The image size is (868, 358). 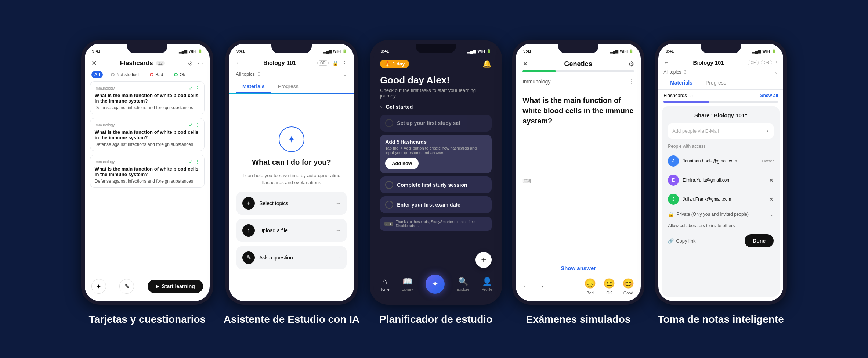 I want to click on nav-library: 📖 Library, so click(x=408, y=284).